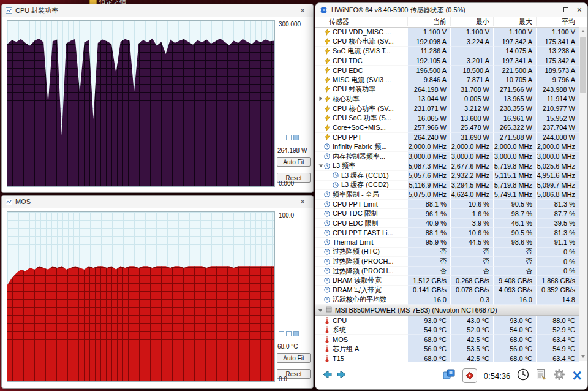 This screenshot has height=391, width=588. What do you see at coordinates (429, 22) in the screenshot?
I see `col-header-current: 当前` at bounding box center [429, 22].